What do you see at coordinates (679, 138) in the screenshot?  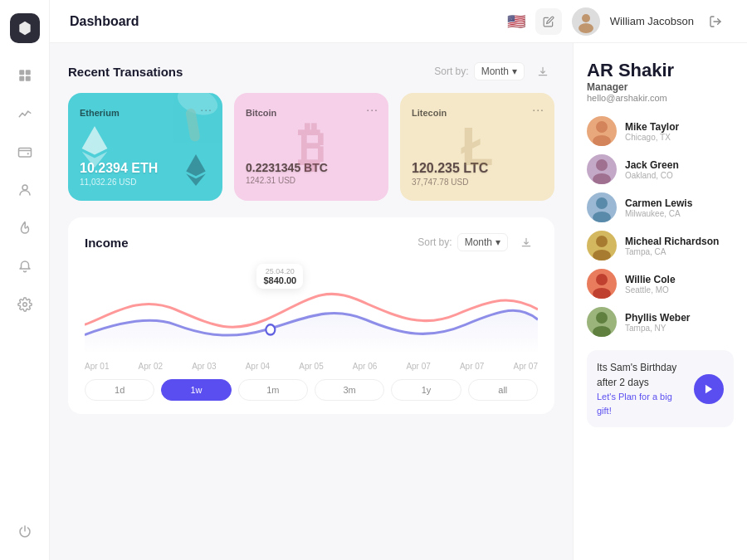 I see `contact-location: Chicago, TX` at bounding box center [679, 138].